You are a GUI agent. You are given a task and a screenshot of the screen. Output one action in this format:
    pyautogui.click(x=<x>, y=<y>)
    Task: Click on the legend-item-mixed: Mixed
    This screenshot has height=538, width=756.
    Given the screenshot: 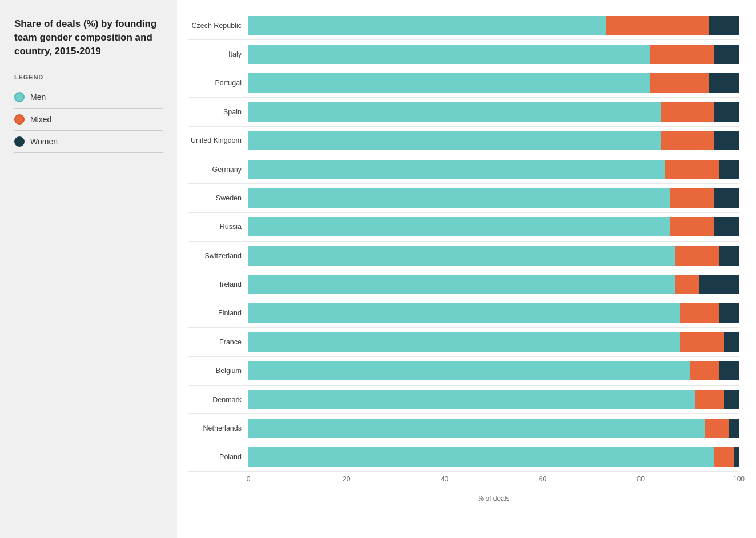 What is the action you would take?
    pyautogui.click(x=89, y=120)
    